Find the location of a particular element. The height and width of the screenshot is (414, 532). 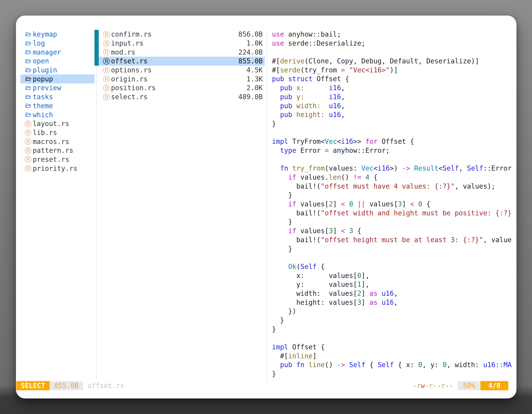

file-size: 4.5K is located at coordinates (255, 70).